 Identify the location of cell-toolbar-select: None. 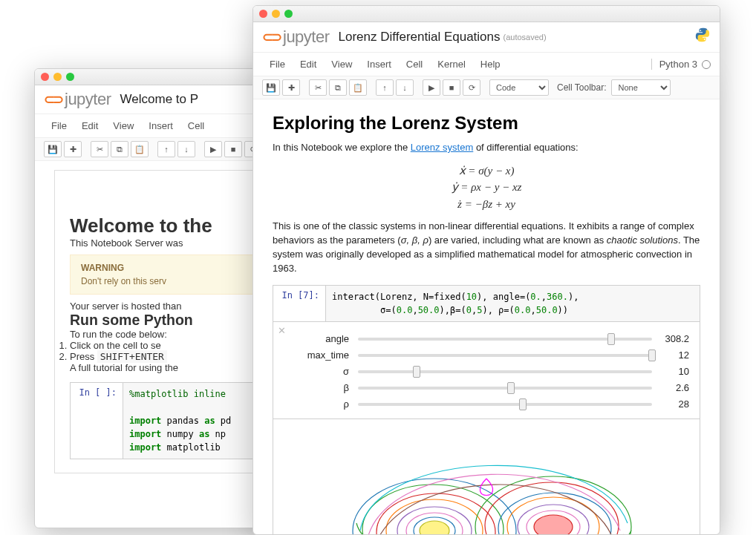
(641, 88).